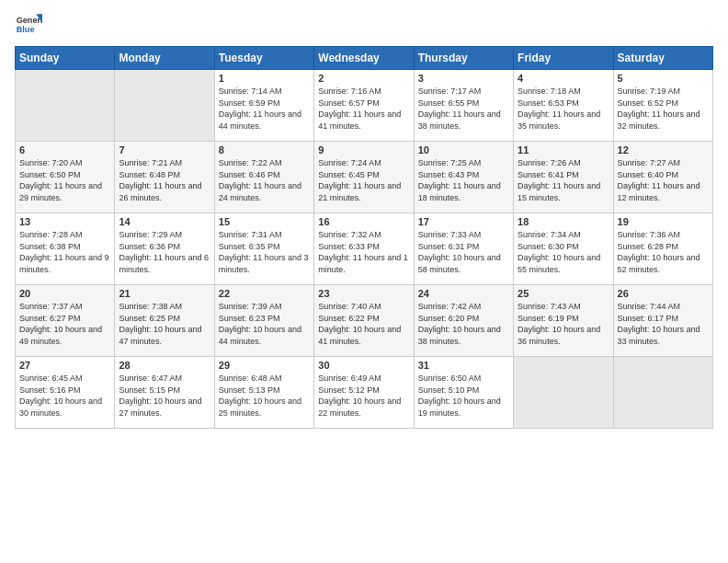 The width and height of the screenshot is (728, 563). Describe the element at coordinates (64, 222) in the screenshot. I see `day-number: 13` at that location.